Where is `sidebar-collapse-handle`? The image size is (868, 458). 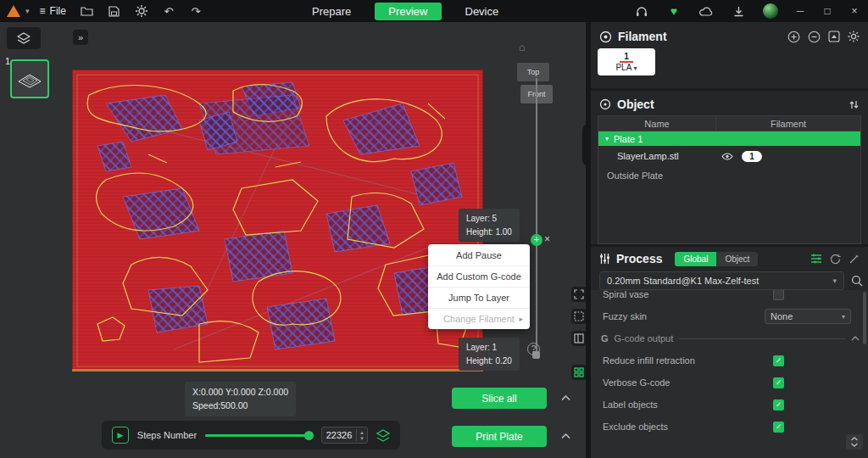
sidebar-collapse-handle is located at coordinates (587, 145).